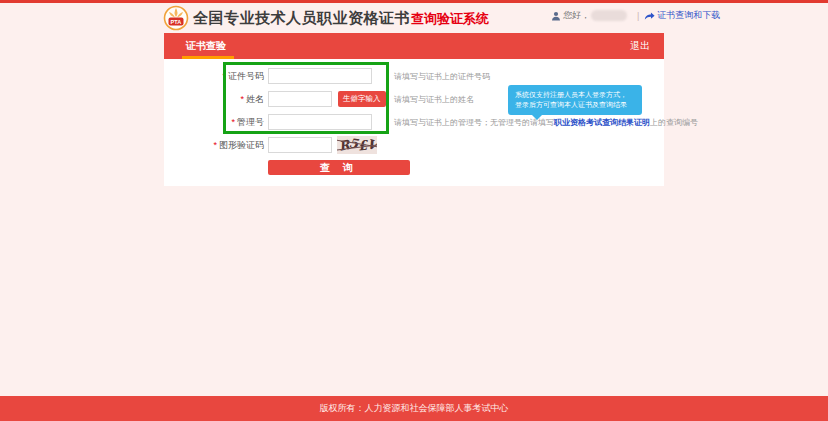  Describe the element at coordinates (250, 122) in the screenshot. I see `manage-no-label-text: 管理号` at that location.